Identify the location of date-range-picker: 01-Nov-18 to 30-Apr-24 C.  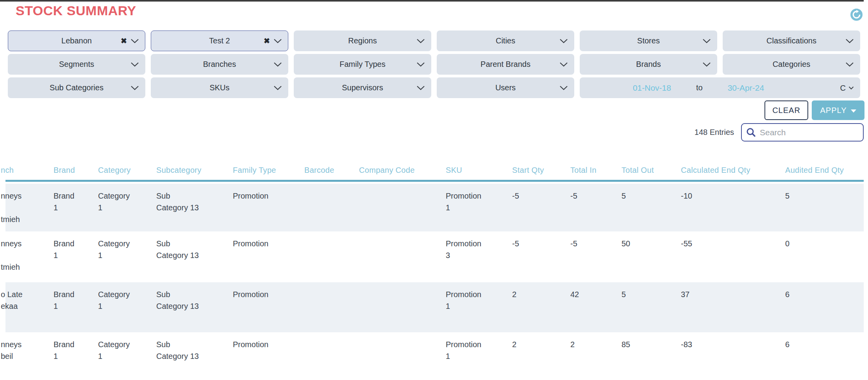
(720, 88).